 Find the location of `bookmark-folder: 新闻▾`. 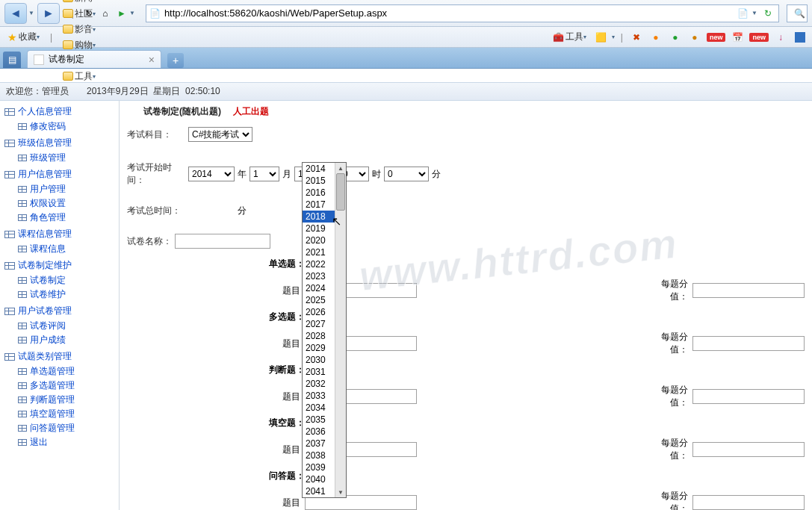

bookmark-folder: 新闻▾ is located at coordinates (79, 3).